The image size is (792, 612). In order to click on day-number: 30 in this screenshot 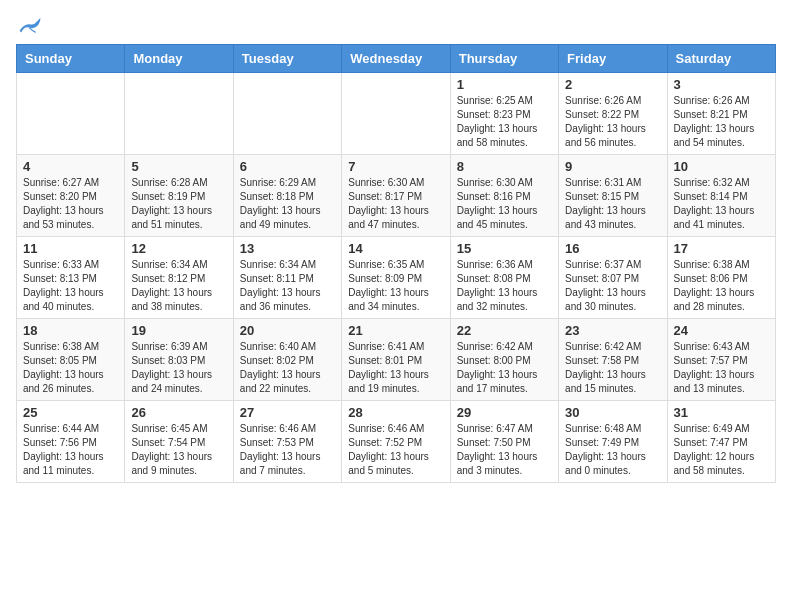, I will do `click(612, 412)`.